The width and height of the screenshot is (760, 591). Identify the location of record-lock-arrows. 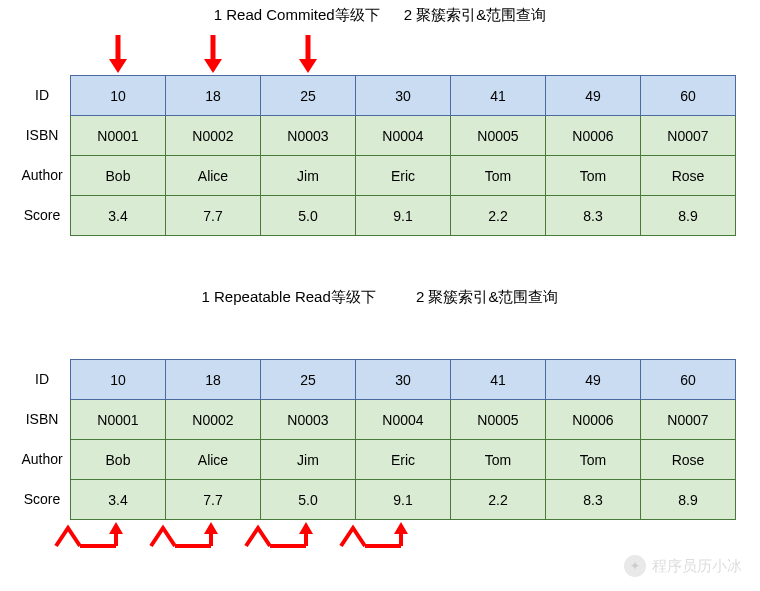
(415, 53).